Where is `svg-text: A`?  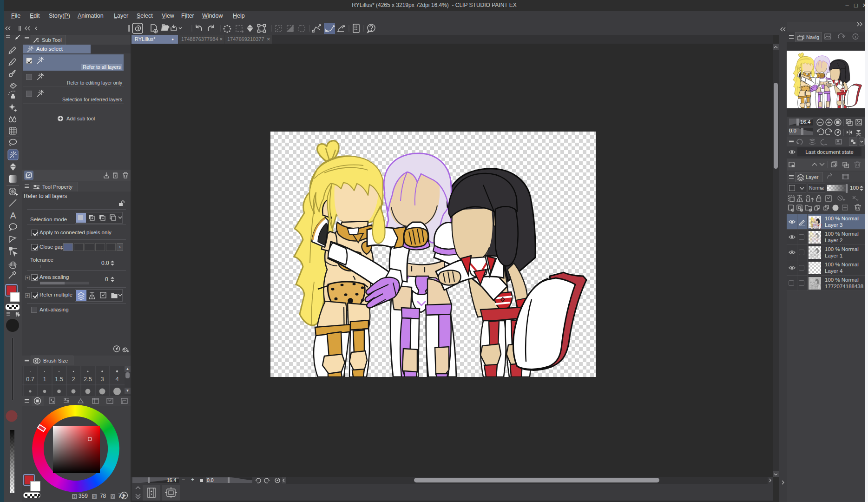 svg-text: A is located at coordinates (13, 216).